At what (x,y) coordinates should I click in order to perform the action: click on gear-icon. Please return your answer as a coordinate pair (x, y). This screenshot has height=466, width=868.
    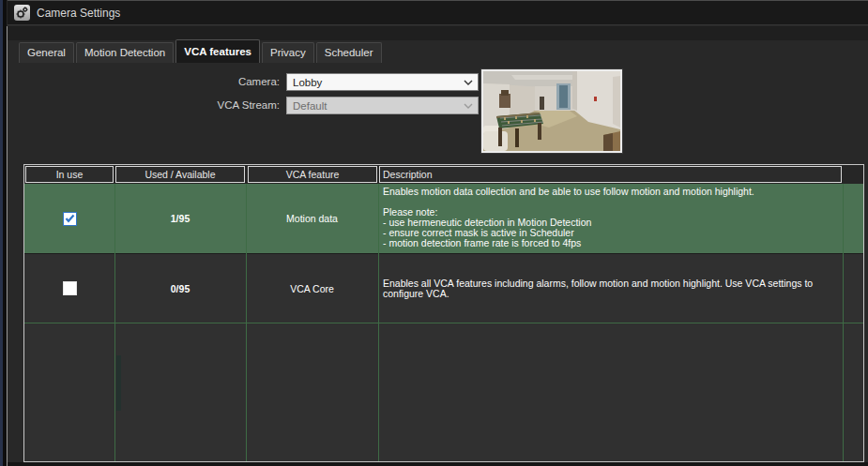
    Looking at the image, I should click on (23, 13).